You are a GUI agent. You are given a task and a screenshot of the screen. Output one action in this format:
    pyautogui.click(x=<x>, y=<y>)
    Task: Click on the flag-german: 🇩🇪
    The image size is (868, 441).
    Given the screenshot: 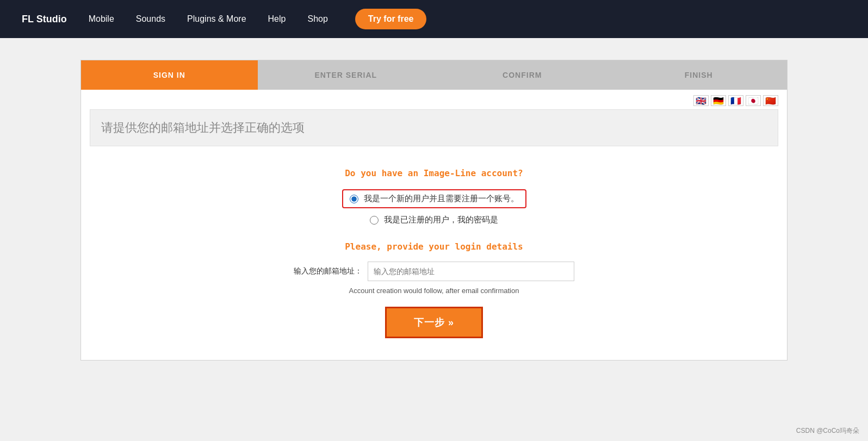 What is the action you would take?
    pyautogui.click(x=718, y=101)
    